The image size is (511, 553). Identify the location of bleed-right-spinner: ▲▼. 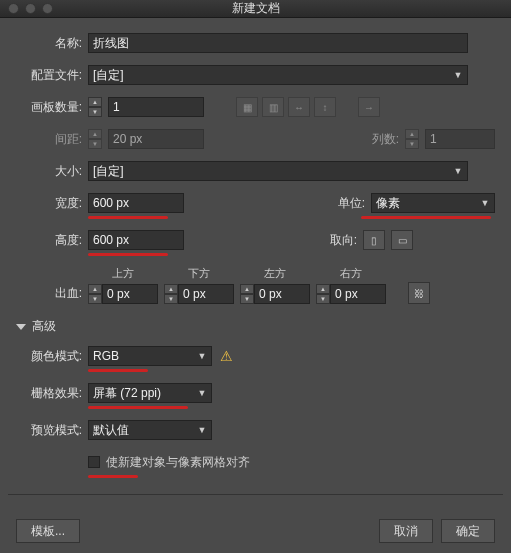
(323, 294).